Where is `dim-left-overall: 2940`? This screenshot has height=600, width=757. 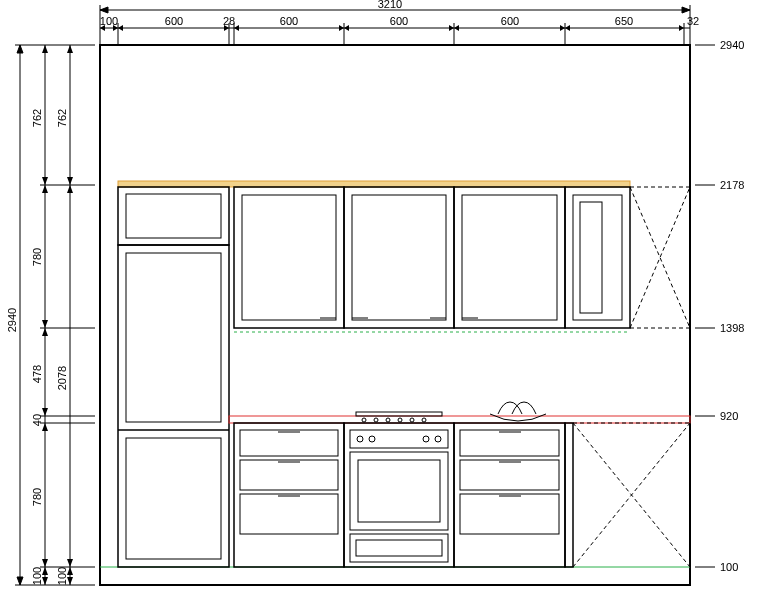 dim-left-overall: 2940 is located at coordinates (12, 320).